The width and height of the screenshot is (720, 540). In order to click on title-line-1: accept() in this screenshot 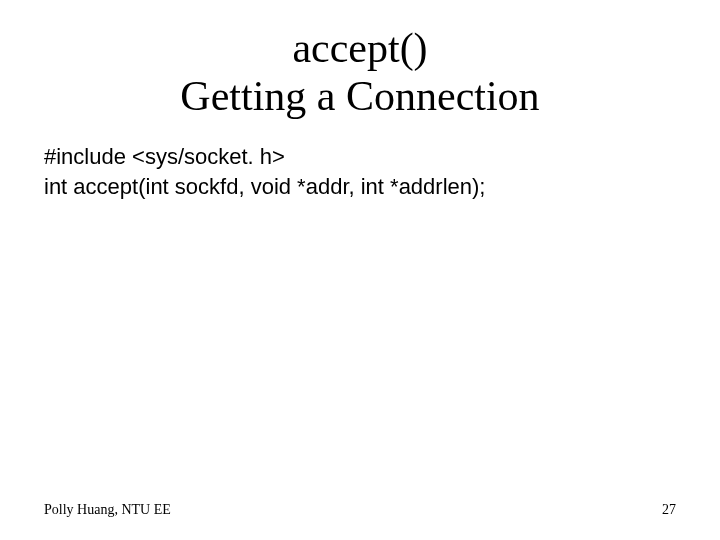, I will do `click(360, 48)`.